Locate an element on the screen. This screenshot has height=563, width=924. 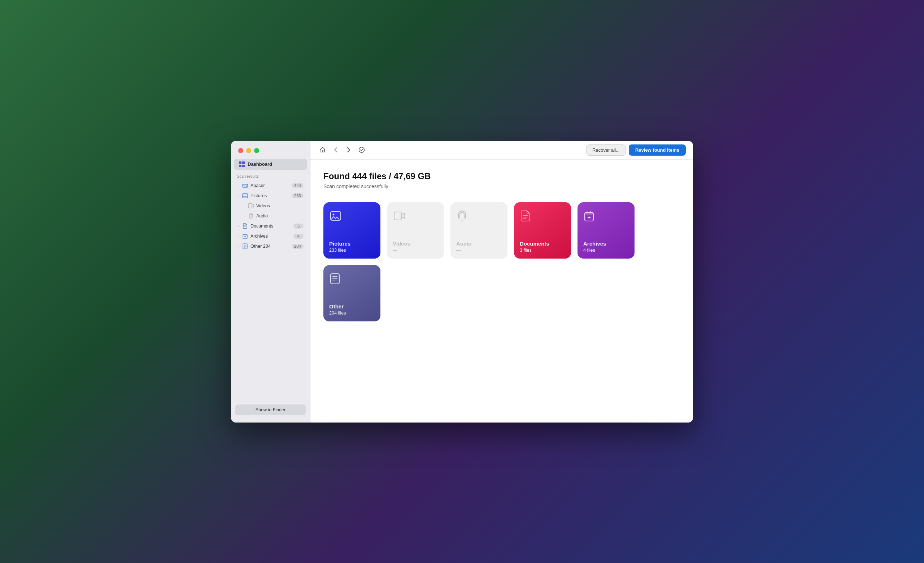
other-card-icon is located at coordinates (335, 280).